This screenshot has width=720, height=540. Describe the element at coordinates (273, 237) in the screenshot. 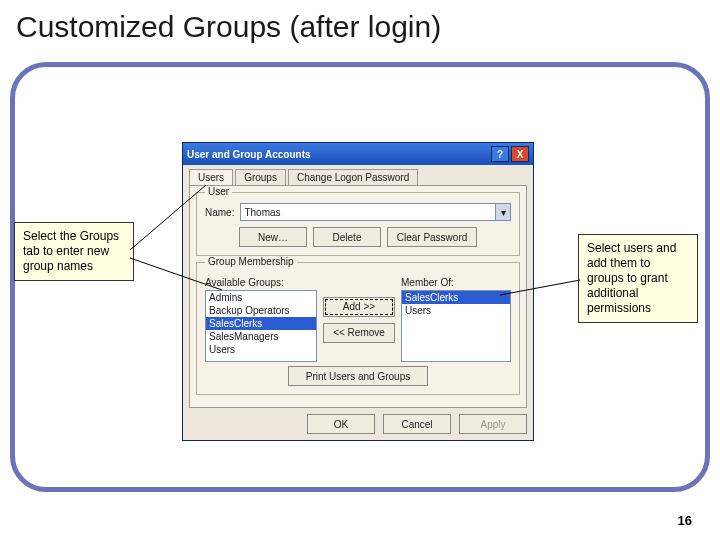

I see `new-button: New…` at that location.